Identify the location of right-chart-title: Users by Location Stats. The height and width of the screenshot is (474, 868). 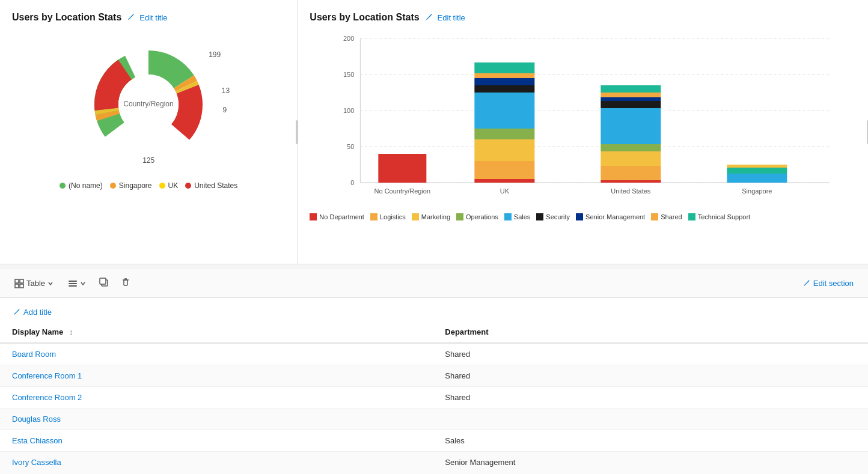
(364, 17).